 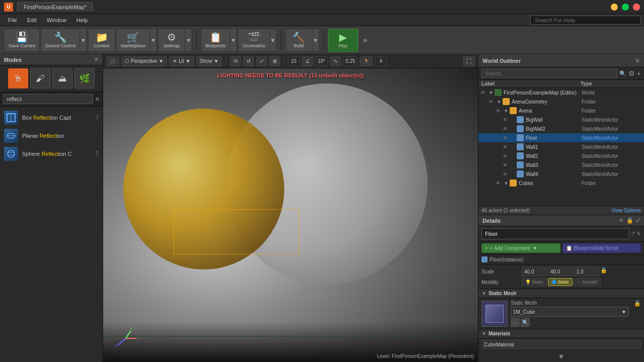 What do you see at coordinates (637, 61) in the screenshot?
I see `world-outliner-close: ✕` at bounding box center [637, 61].